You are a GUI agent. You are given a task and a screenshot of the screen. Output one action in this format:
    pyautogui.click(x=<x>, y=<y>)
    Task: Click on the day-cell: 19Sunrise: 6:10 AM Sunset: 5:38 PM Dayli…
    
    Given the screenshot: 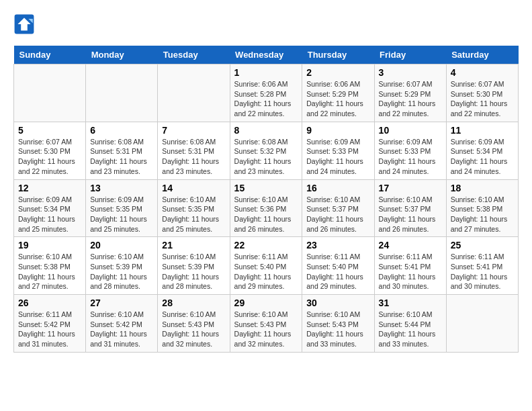 What is the action you would take?
    pyautogui.click(x=50, y=266)
    